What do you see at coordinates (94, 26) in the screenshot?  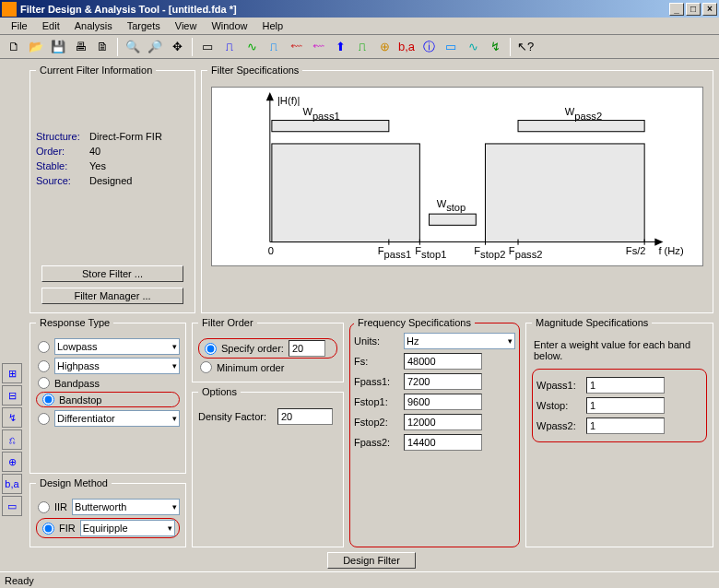 I see `menu-analysis: Analysis` at bounding box center [94, 26].